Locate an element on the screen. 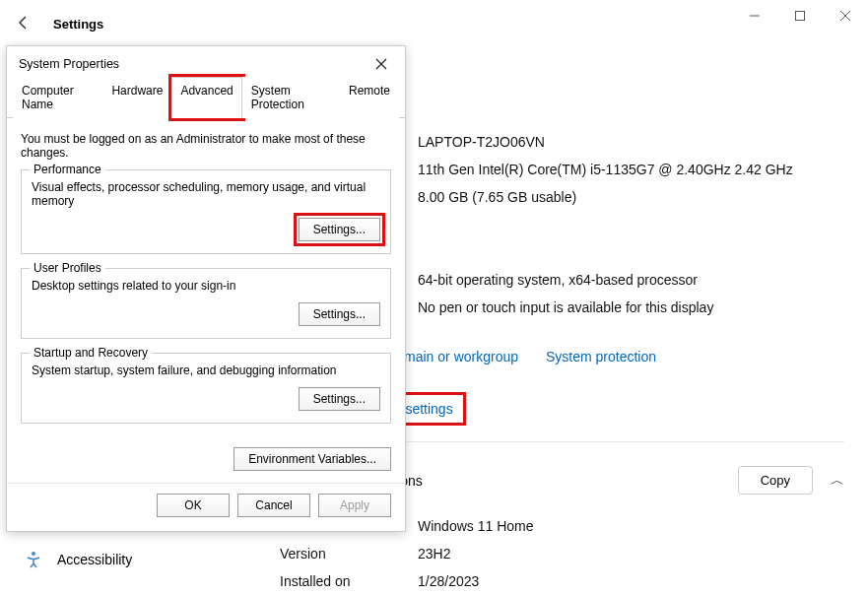  ok-button: OK is located at coordinates (193, 505).